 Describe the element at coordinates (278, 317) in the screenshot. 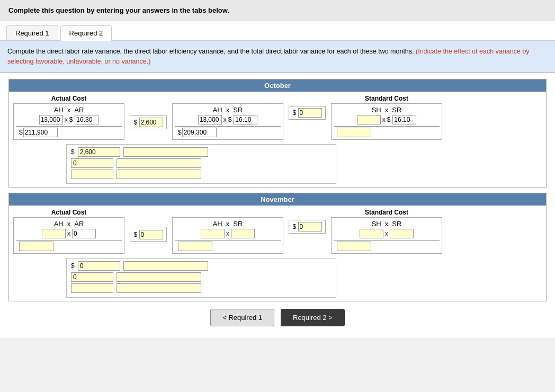

I see `bottom-nav: < Required 1 Required 2 >` at that location.